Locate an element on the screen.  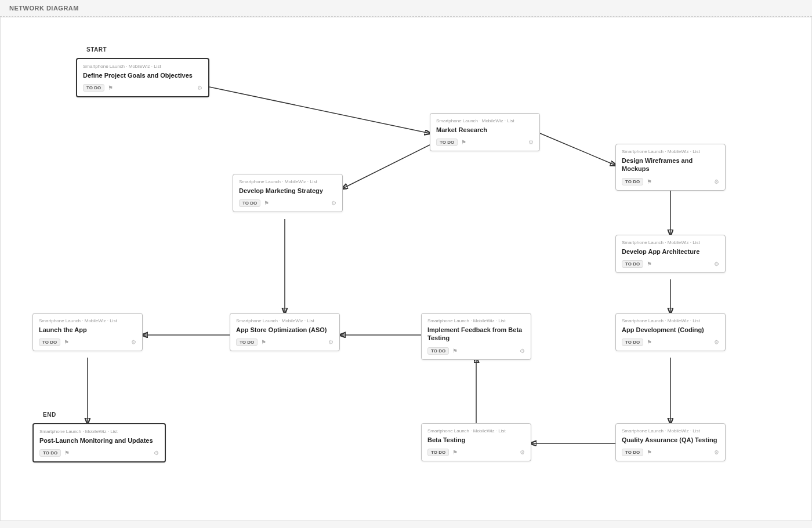
node-market-settings: ⚙ is located at coordinates (531, 143).